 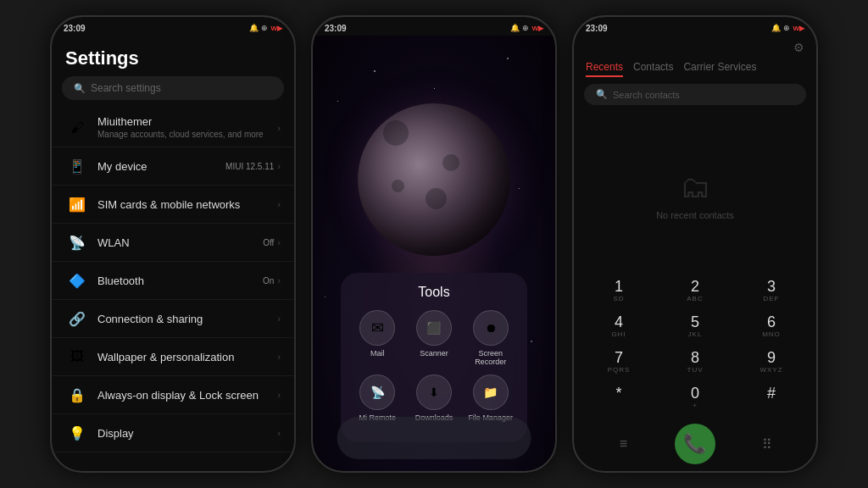 What do you see at coordinates (491, 338) in the screenshot?
I see `app-screen-recorder: ⏺ Screen Recorder` at bounding box center [491, 338].